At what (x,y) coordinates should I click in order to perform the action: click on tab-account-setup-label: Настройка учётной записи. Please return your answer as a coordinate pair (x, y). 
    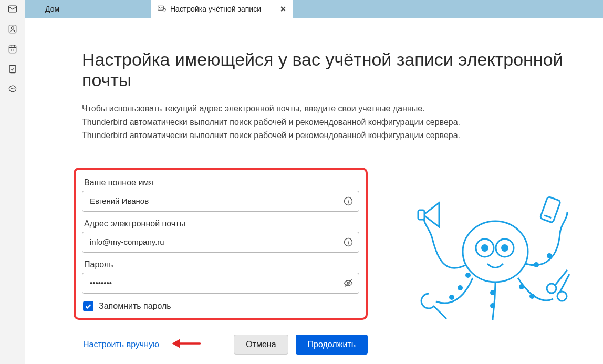
    Looking at the image, I should click on (215, 9).